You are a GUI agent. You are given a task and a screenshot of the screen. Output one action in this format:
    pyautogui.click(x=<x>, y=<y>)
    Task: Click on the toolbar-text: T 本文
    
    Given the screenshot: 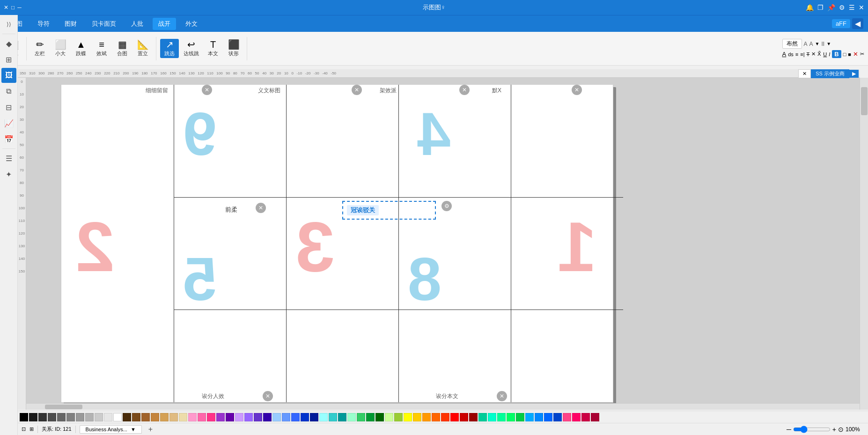 What is the action you would take?
    pyautogui.click(x=213, y=49)
    